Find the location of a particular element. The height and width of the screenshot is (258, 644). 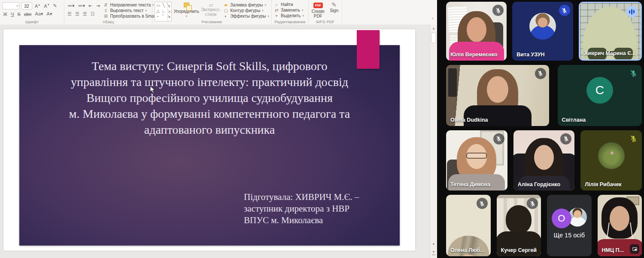

scroll-up-icon: ▲ is located at coordinates (434, 28).